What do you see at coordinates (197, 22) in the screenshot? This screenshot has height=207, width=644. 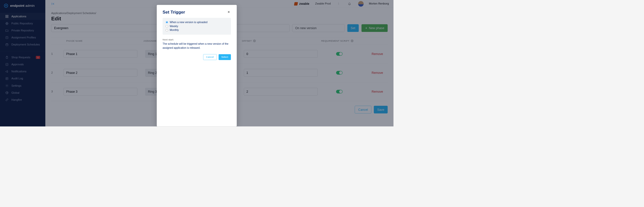 I see `trigger-option-new-version: When a new version is uploaded` at bounding box center [197, 22].